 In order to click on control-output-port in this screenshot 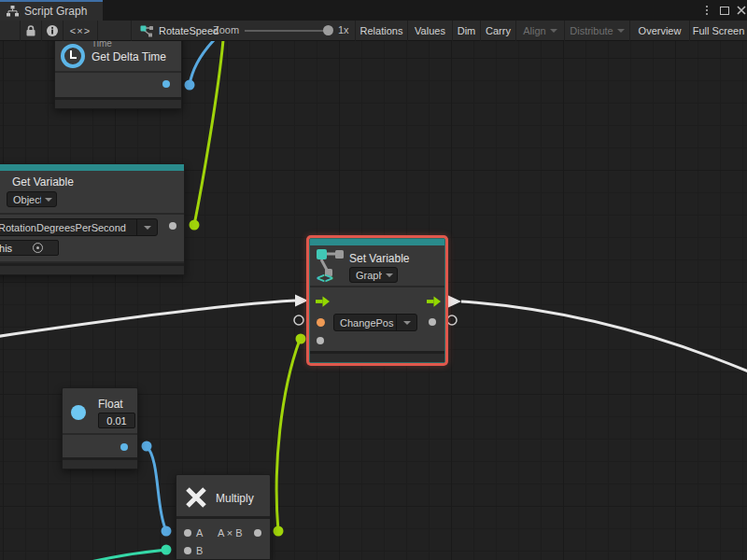, I will do `click(433, 301)`.